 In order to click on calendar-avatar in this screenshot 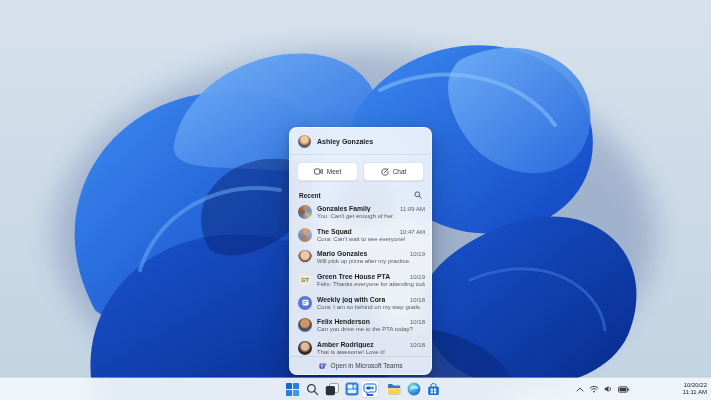, I will do `click(305, 303)`.